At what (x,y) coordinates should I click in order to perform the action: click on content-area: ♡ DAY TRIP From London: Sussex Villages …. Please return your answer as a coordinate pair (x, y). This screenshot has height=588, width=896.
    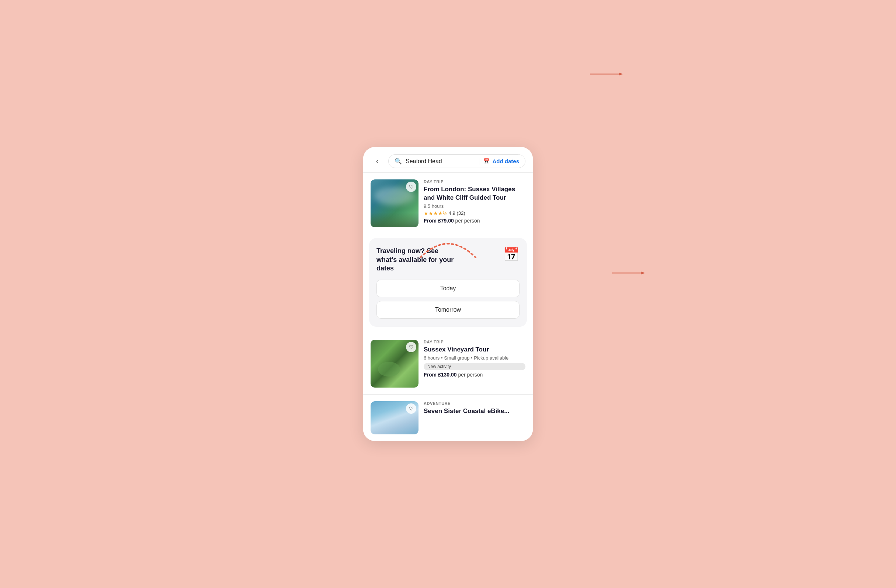
    Looking at the image, I should click on (448, 307).